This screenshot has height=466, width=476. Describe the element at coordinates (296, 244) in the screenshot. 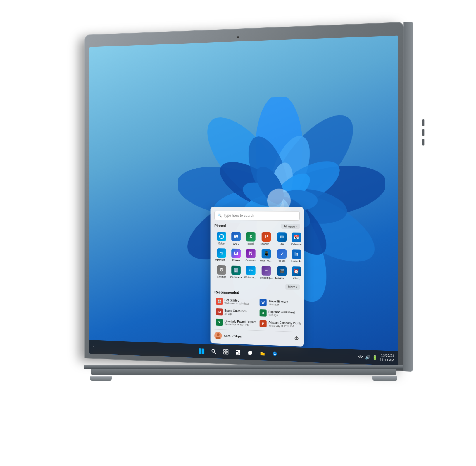

I see `calendar-label: Calendar` at that location.